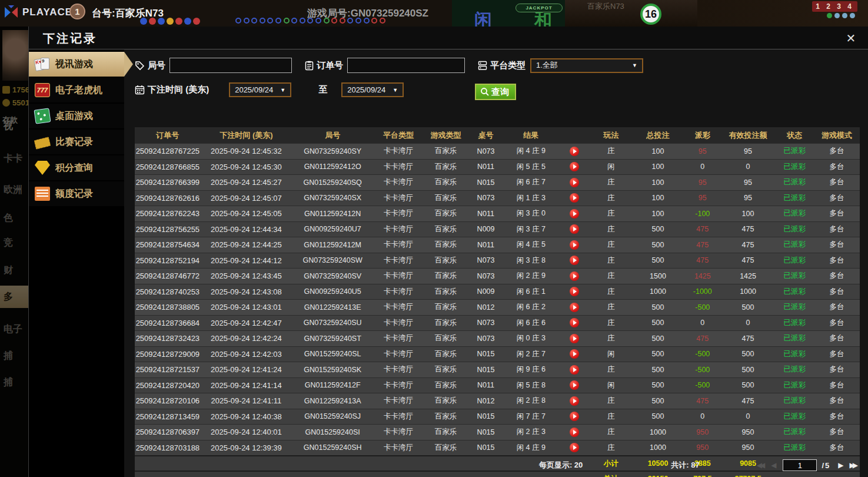  Describe the element at coordinates (373, 90) in the screenshot. I see `date-to-picker: 2025/09/24 ▼` at that location.